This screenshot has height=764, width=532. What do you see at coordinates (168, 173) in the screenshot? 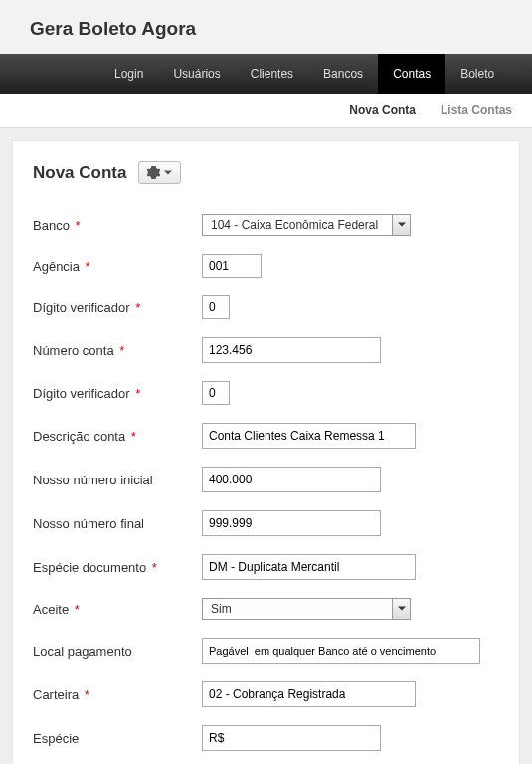
I see `chevron-down-icon` at bounding box center [168, 173].